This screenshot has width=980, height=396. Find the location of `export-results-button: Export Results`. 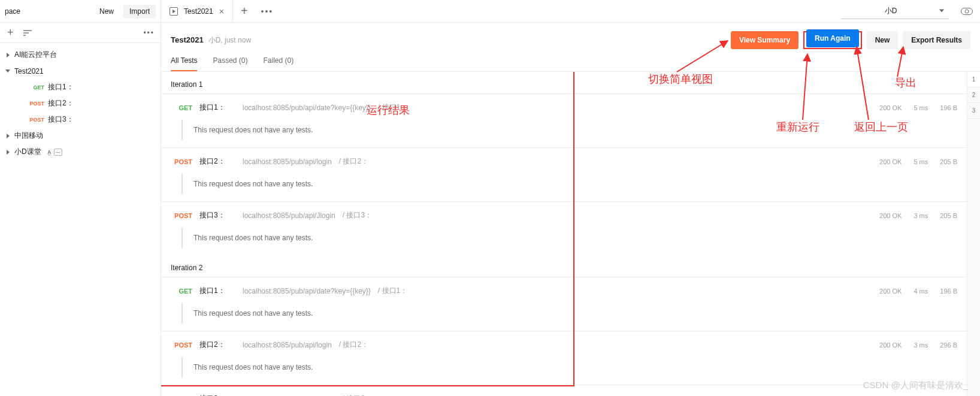

export-results-button: Export Results is located at coordinates (937, 40).